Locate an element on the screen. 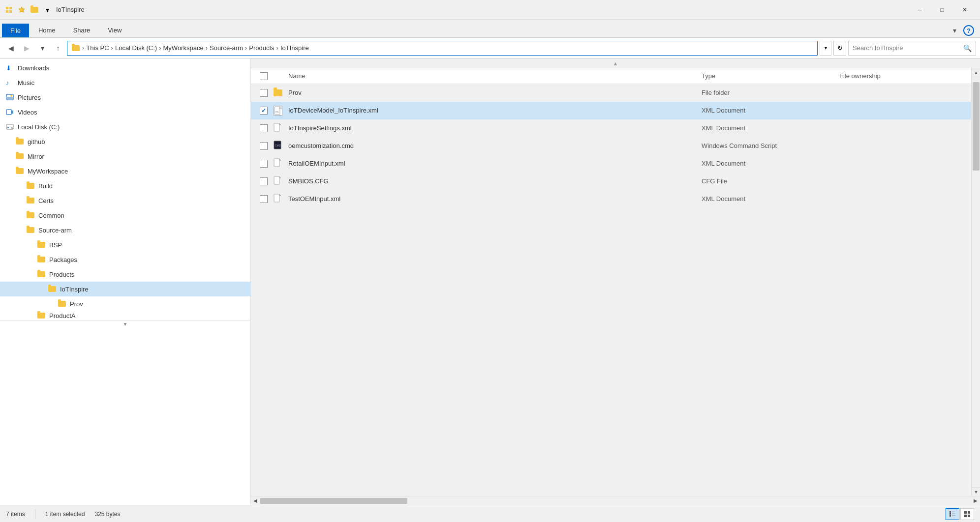 This screenshot has width=980, height=522. type-smbios: CFG File is located at coordinates (770, 181).